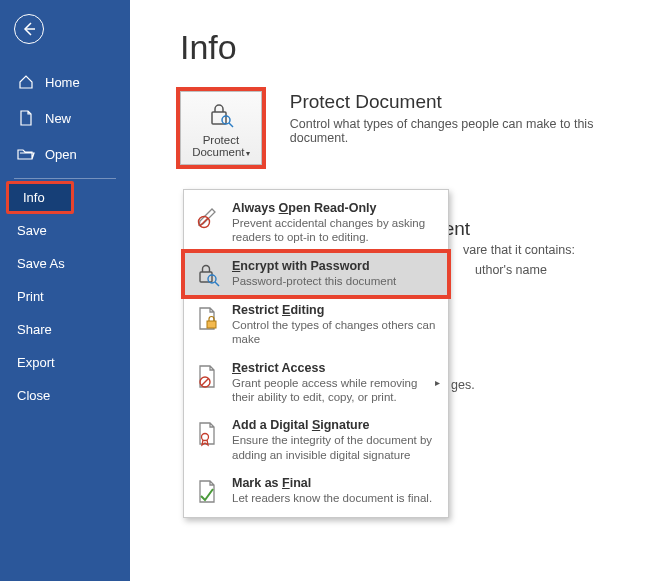 The height and width of the screenshot is (581, 654). Describe the element at coordinates (335, 208) in the screenshot. I see `menu-item-title: Always Open Read-Only` at that location.